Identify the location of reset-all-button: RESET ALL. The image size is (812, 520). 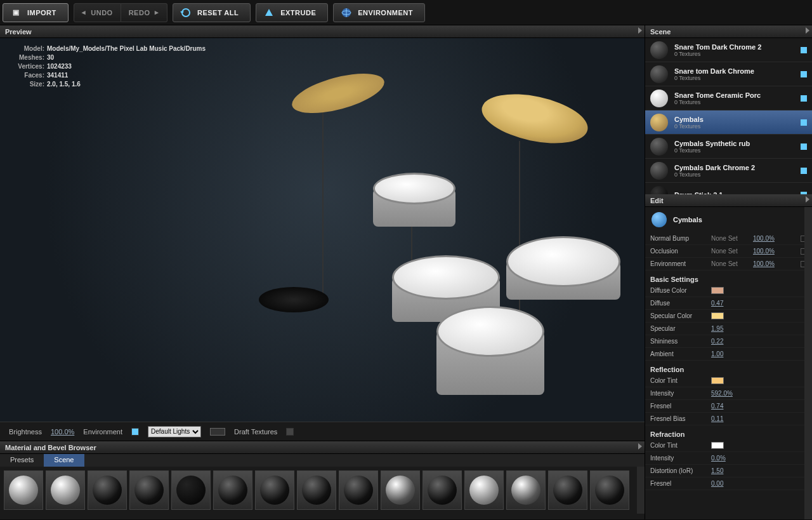
(212, 13).